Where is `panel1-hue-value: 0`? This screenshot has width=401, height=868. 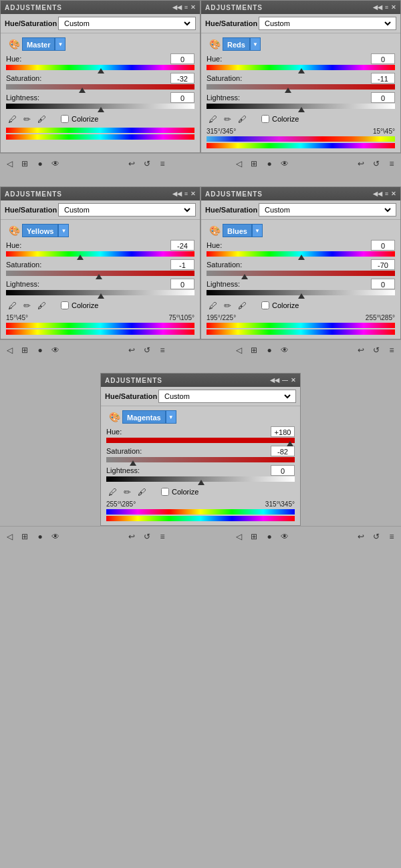
panel1-hue-value: 0 is located at coordinates (182, 59).